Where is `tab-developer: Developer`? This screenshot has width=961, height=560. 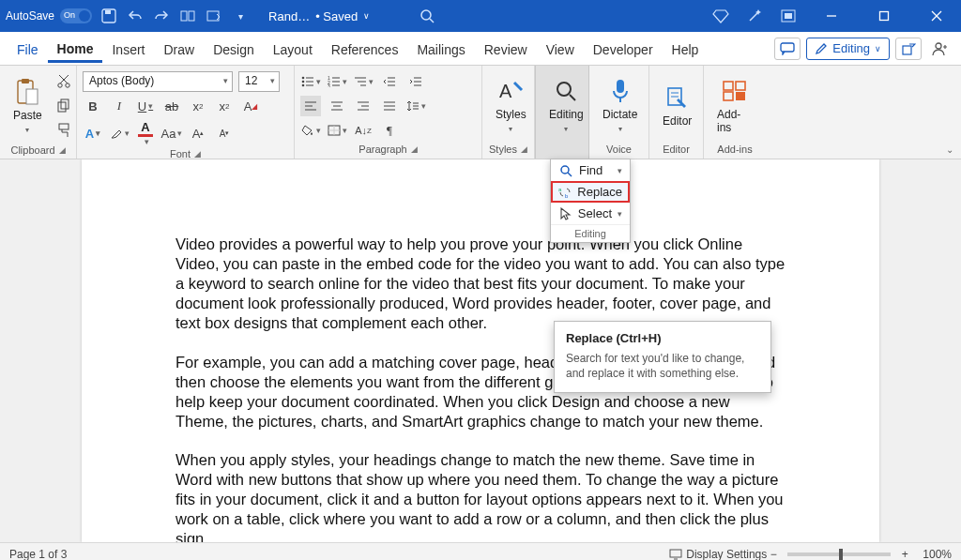
tab-developer: Developer is located at coordinates (623, 49).